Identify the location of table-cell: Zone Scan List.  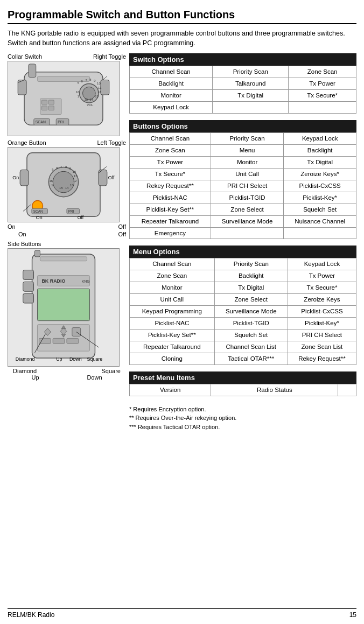
(322, 347).